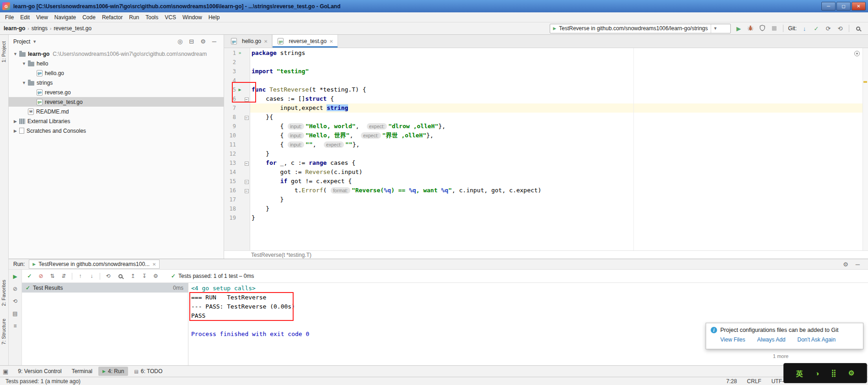 The height and width of the screenshot is (385, 868). Describe the element at coordinates (546, 163) in the screenshot. I see `code-line: 13− for _, c := range cases {` at that location.